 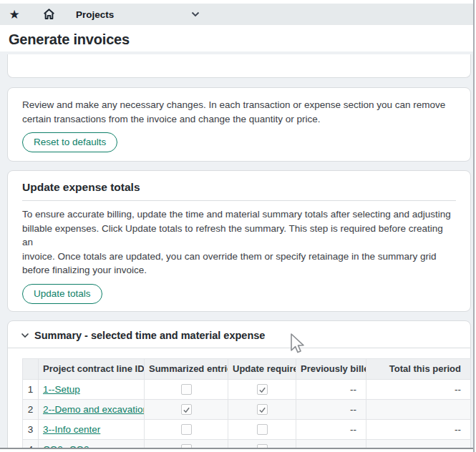 What do you see at coordinates (31, 389) in the screenshot?
I see `row-number: 1` at bounding box center [31, 389].